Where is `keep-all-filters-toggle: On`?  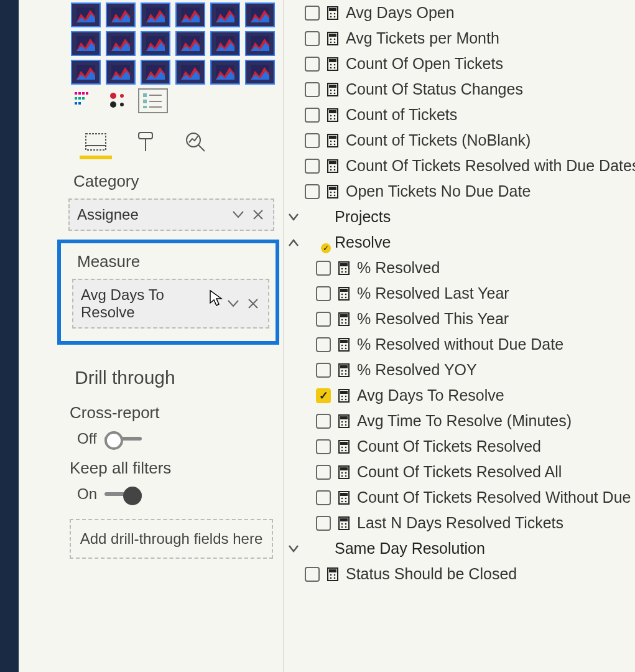
keep-all-filters-toggle: On is located at coordinates (172, 494).